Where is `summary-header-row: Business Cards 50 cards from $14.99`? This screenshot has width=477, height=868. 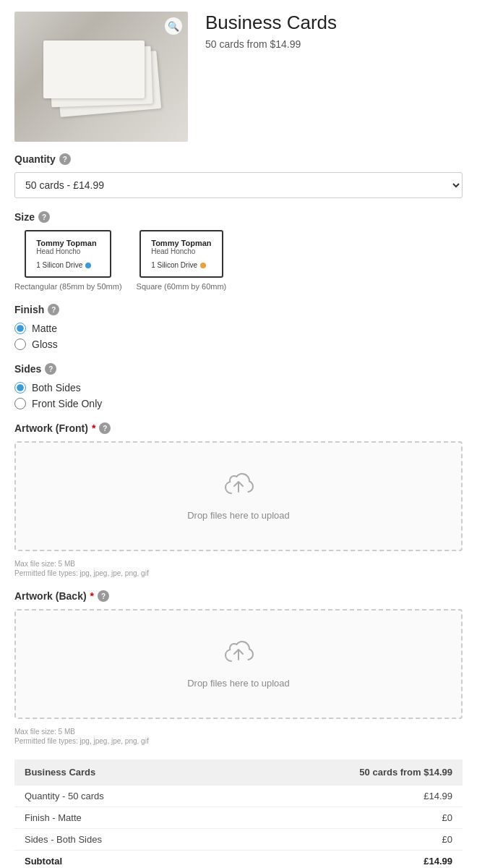
summary-header-row: Business Cards 50 cards from $14.99 is located at coordinates (239, 773).